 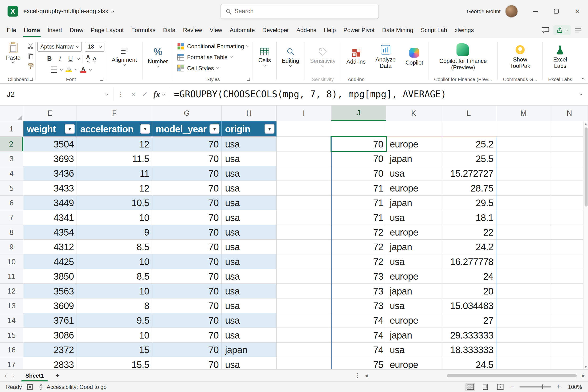 What do you see at coordinates (304, 247) in the screenshot?
I see `cell-I9` at bounding box center [304, 247].